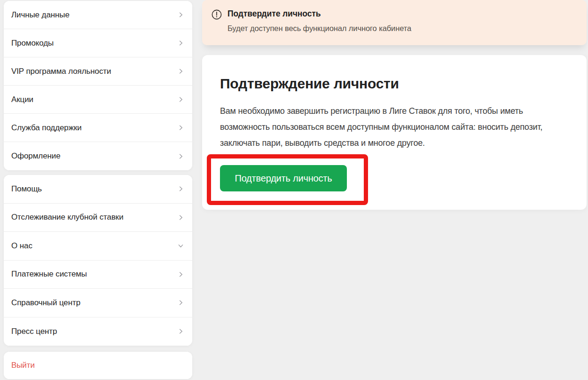 The width and height of the screenshot is (588, 380). Describe the element at coordinates (98, 303) in the screenshot. I see `sidebar-item-help-center: Справочный центр` at that location.